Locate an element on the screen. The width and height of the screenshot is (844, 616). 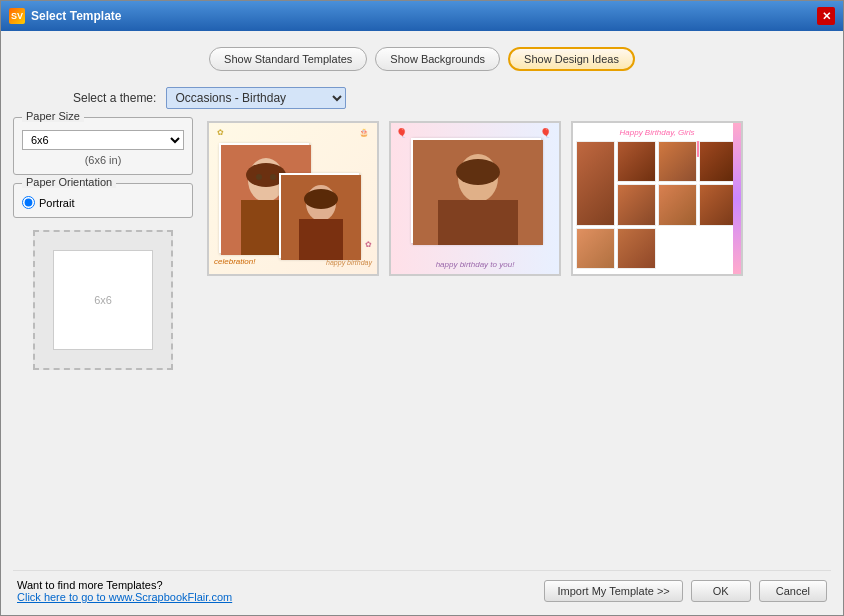
tmpl1-decoration2: ✿ is located at coordinates (220, 132).